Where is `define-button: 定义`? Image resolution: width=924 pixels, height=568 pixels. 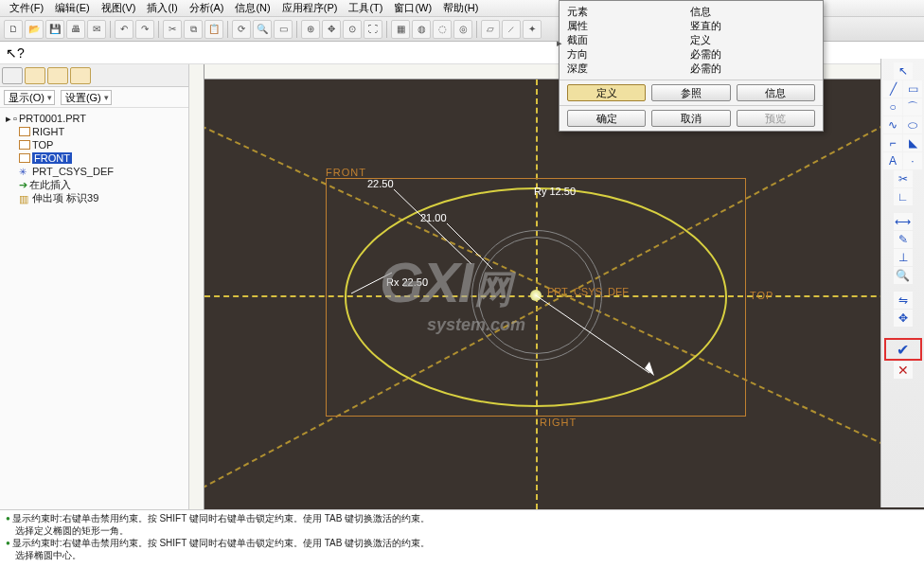
define-button: 定义 is located at coordinates (606, 93).